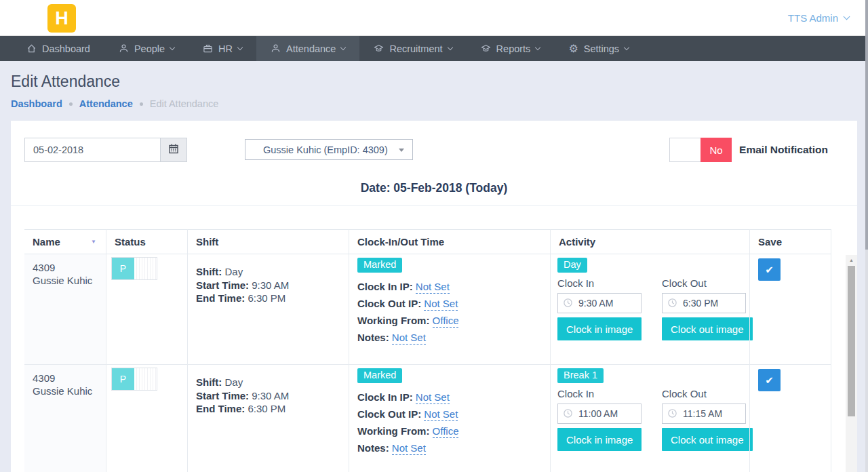  Describe the element at coordinates (222, 49) in the screenshot. I see `nav-item-hr: HR` at that location.